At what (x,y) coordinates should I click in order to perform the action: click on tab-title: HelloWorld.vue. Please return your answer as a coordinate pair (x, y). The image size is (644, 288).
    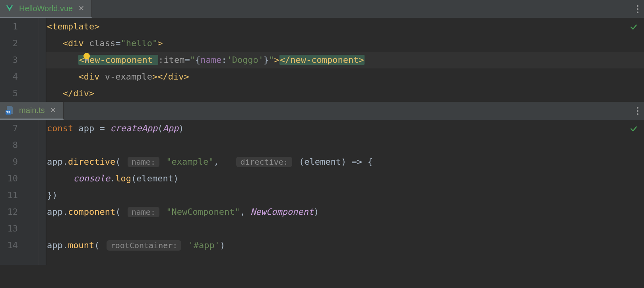
    Looking at the image, I should click on (46, 9).